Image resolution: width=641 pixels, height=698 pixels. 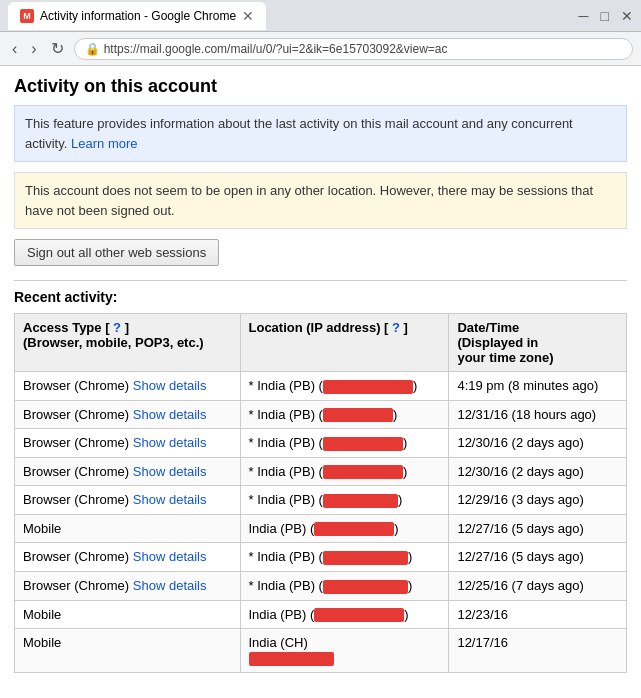 What do you see at coordinates (58, 48) in the screenshot?
I see `refresh-button: ↻` at bounding box center [58, 48].